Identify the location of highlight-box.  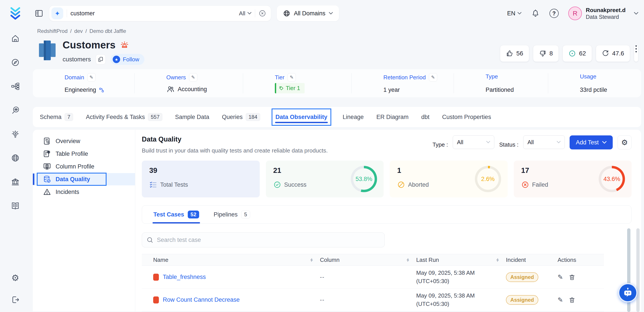
(72, 179).